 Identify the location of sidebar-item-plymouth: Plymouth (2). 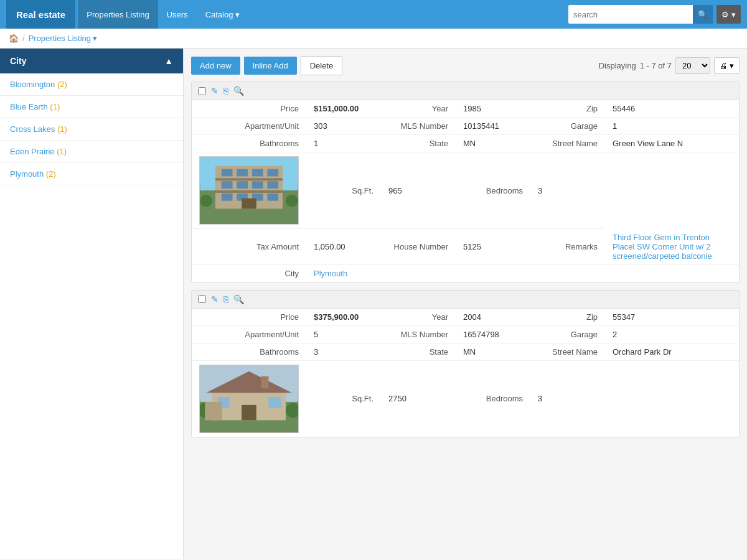
(92, 174).